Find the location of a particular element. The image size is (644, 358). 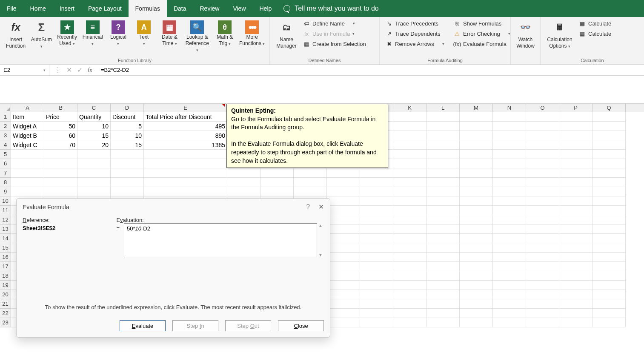

formula-input: =B2*C2-D2 is located at coordinates (371, 70).